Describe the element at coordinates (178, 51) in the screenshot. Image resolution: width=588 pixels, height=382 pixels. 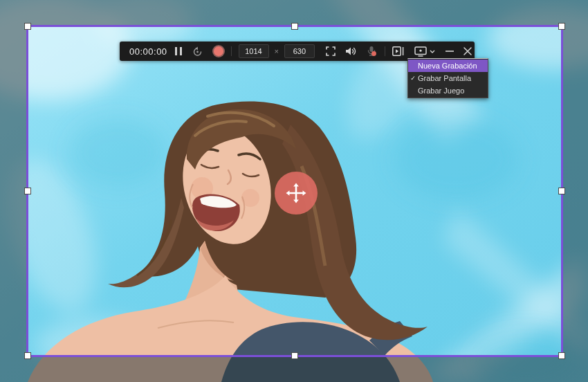
I see `pause-icon` at that location.